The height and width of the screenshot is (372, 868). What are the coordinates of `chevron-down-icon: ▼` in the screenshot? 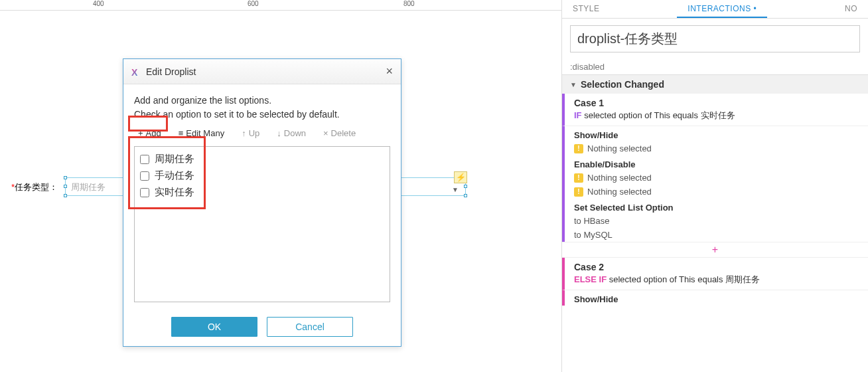 It's located at (455, 190).